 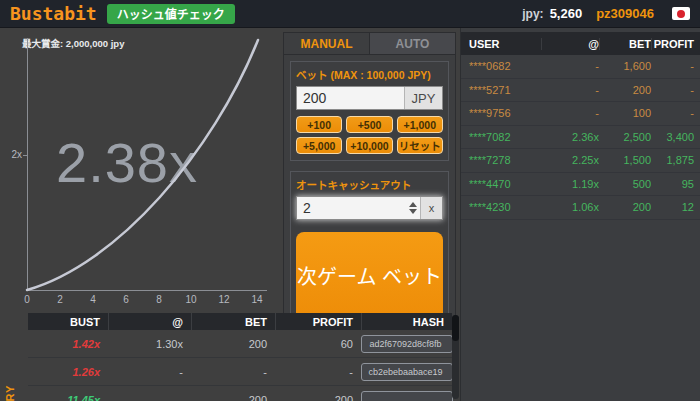 What do you see at coordinates (505, 184) in the screenshot?
I see `player-username: ****4470` at bounding box center [505, 184].